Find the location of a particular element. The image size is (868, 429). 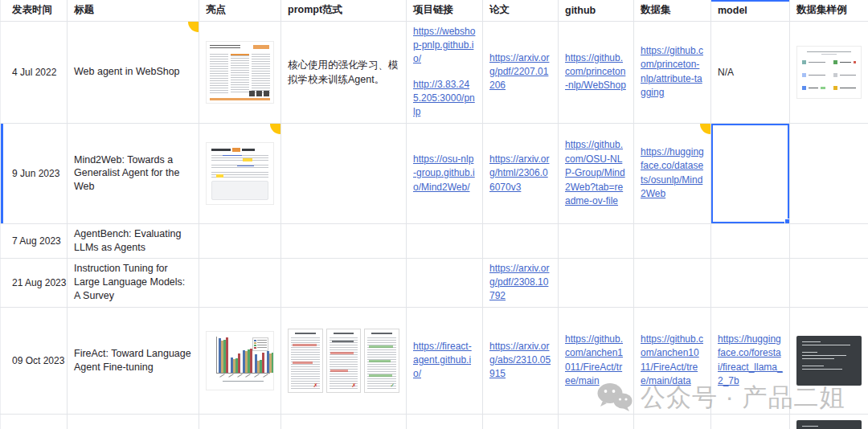

project-link: https://webshop-pnlp.github.io/ is located at coordinates (444, 46).